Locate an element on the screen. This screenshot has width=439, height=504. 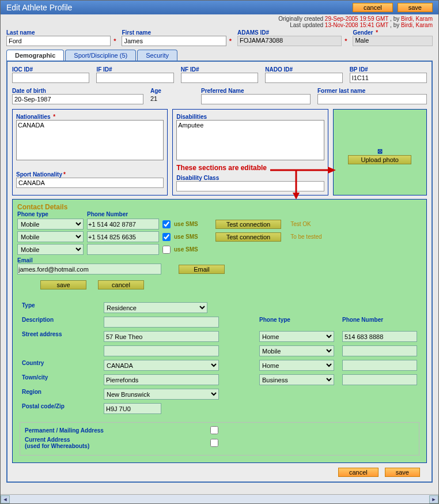
tab-sport: Sport/Discipline (5) is located at coordinates (100, 55).